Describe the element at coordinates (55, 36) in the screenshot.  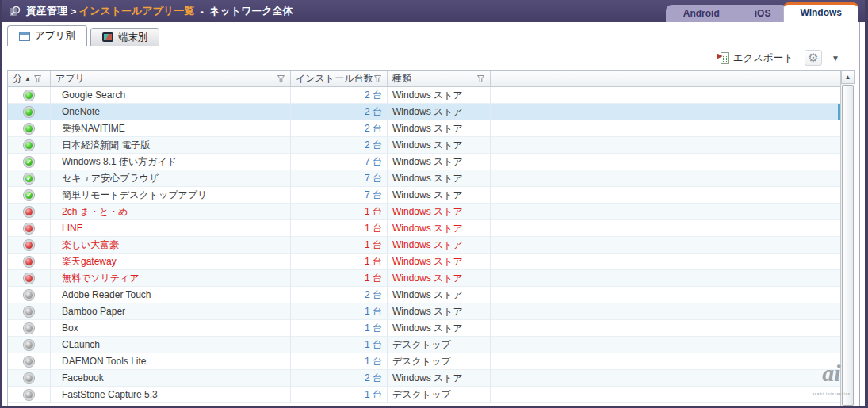
I see `tab-by-app-label: アプリ別` at that location.